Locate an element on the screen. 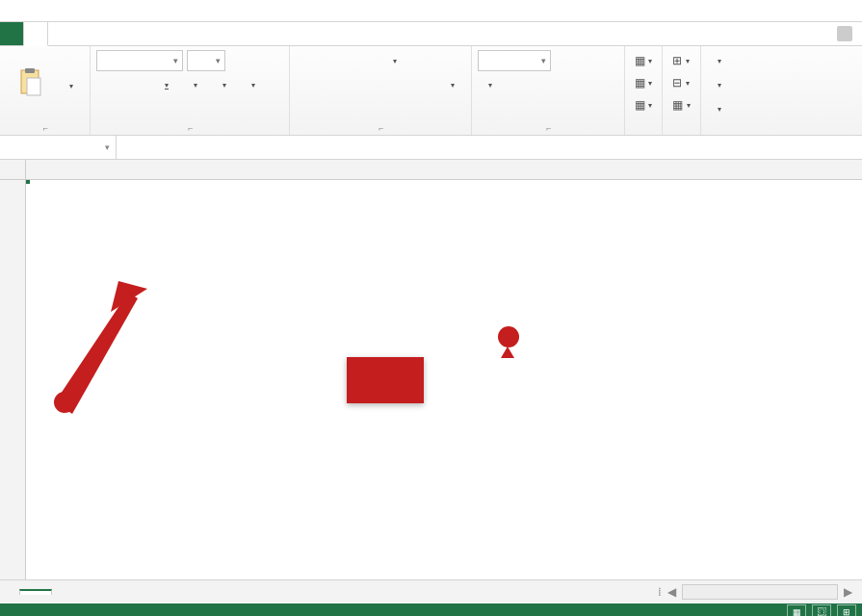 The width and height of the screenshot is (862, 616). format-icon: ▦ is located at coordinates (678, 105).